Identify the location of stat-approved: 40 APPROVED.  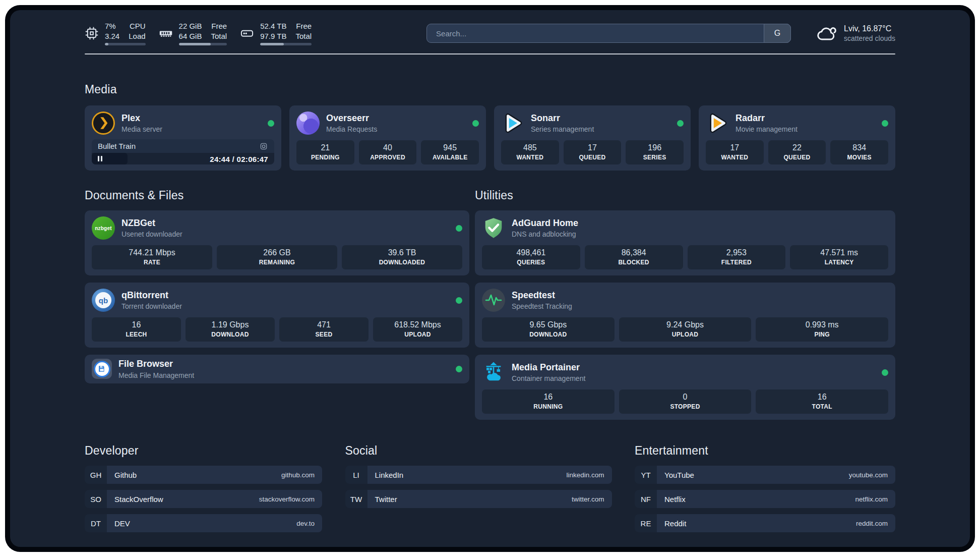
(388, 152).